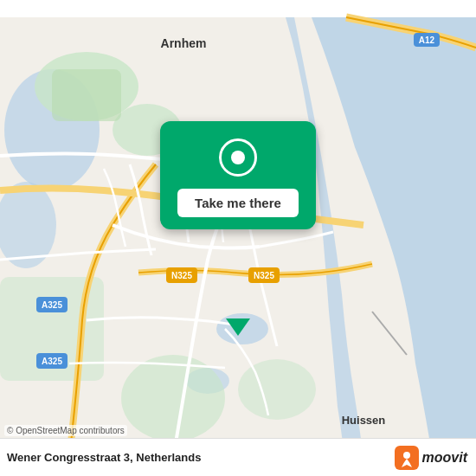 The height and width of the screenshot is (476, 476). What do you see at coordinates (238, 175) in the screenshot?
I see `popup-card: Take me there` at bounding box center [238, 175].